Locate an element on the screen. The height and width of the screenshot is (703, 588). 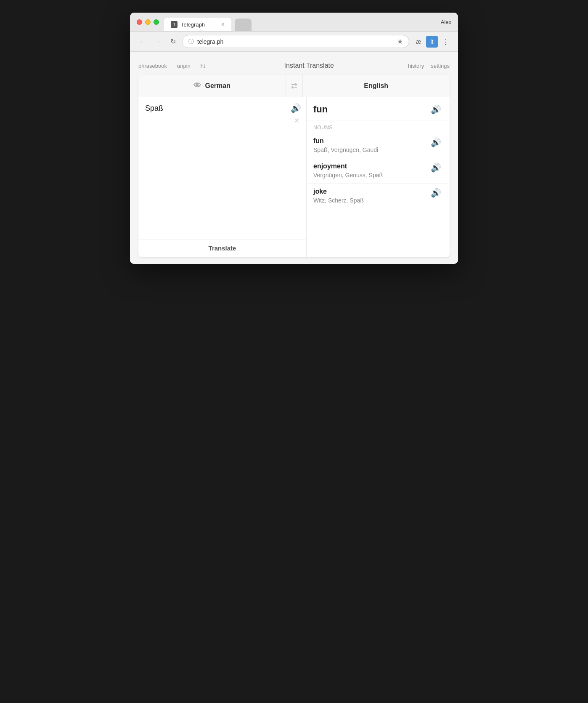
target-language-button: English is located at coordinates (376, 86).